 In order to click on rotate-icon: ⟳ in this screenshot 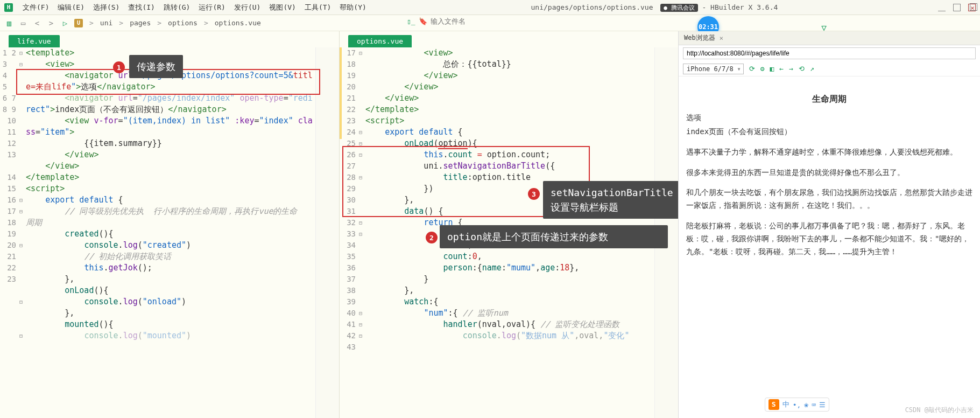, I will do `click(752, 69)`.